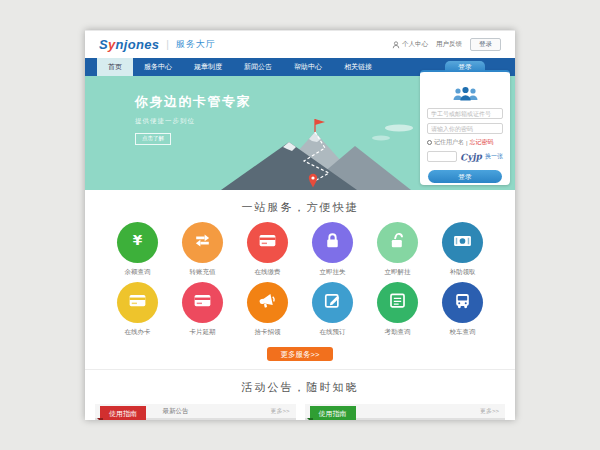  I want to click on personal-center-label: 个人中心, so click(415, 44).